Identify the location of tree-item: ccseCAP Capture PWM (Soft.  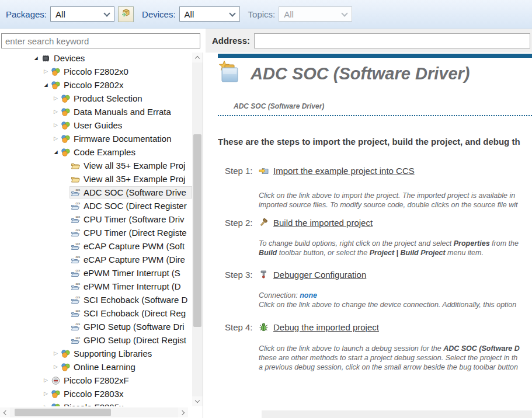
(96, 246).